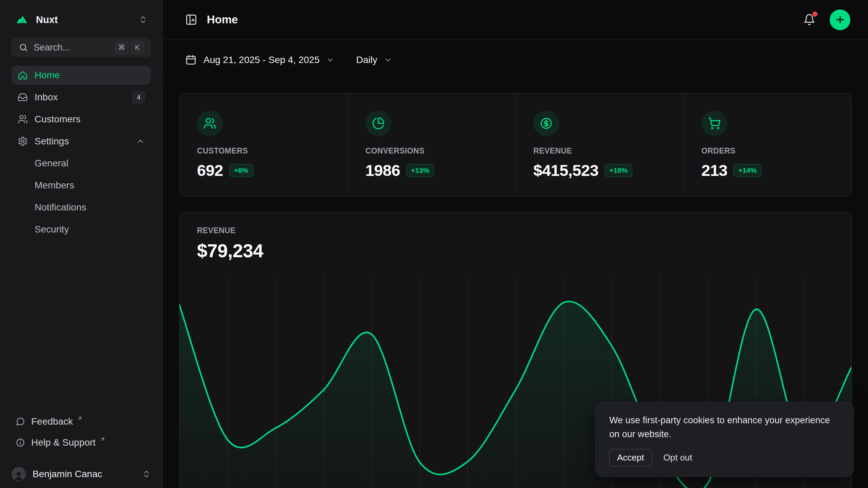  What do you see at coordinates (23, 47) in the screenshot?
I see `search-icon` at bounding box center [23, 47].